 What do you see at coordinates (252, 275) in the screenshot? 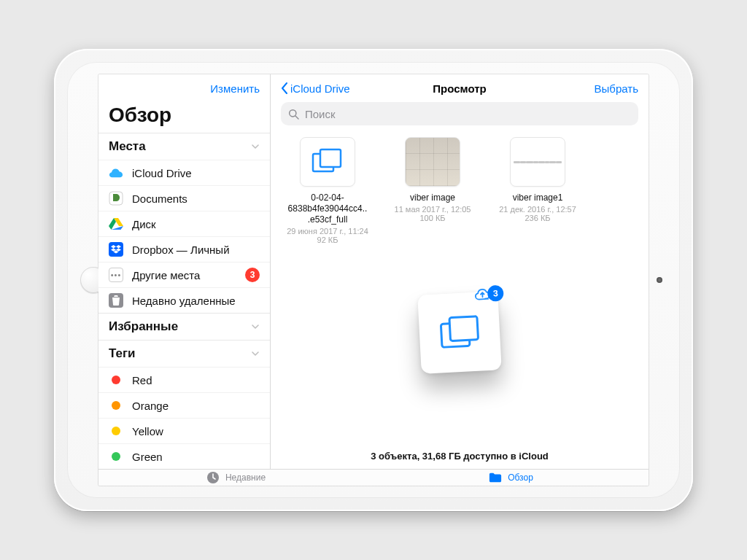
I see `notification-badge: 3` at bounding box center [252, 275].